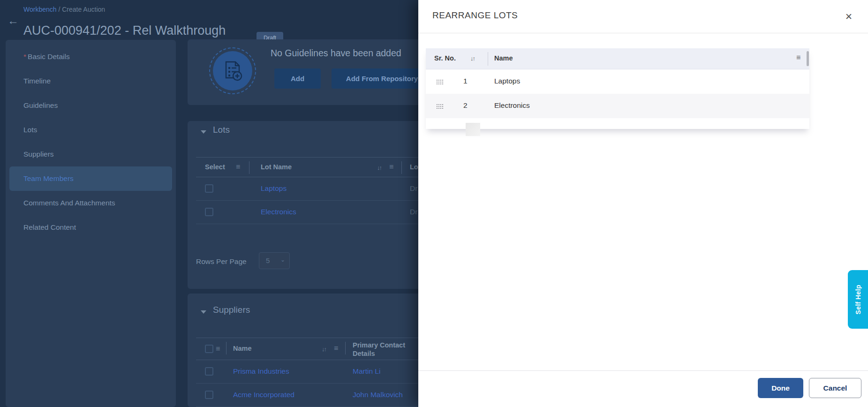  Describe the element at coordinates (221, 130) in the screenshot. I see `lots-section-title: Lots` at that location.